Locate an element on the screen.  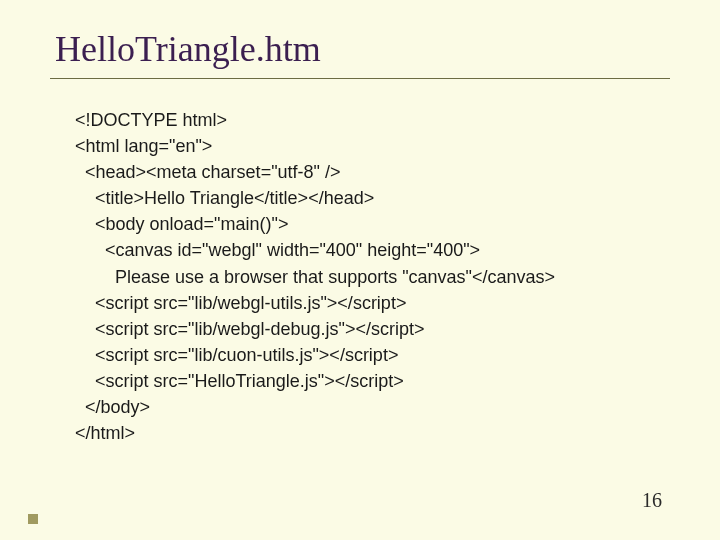
page-number: 16 is located at coordinates (652, 500).